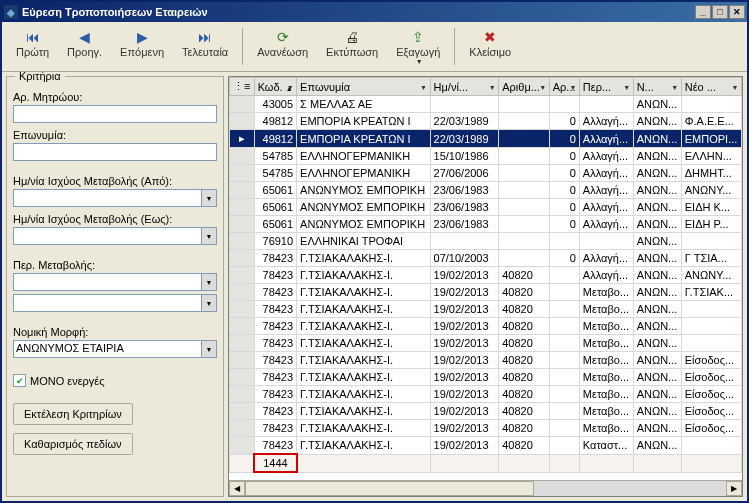 This screenshot has height=503, width=749. I want to click on last-button: ⏭Τελευταία, so click(205, 43).